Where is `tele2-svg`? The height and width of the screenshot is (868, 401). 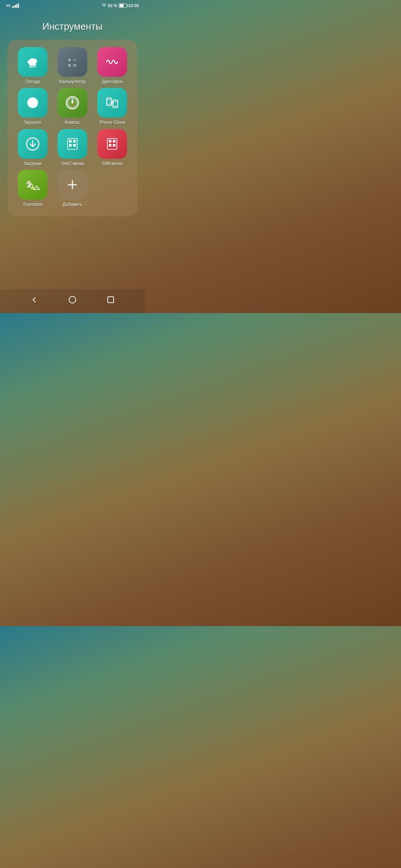
tele2-svg is located at coordinates (72, 144).